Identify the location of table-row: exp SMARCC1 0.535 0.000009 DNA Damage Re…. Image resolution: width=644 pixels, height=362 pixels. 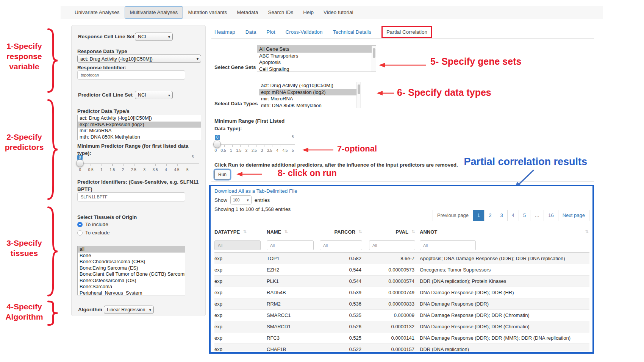
(402, 315).